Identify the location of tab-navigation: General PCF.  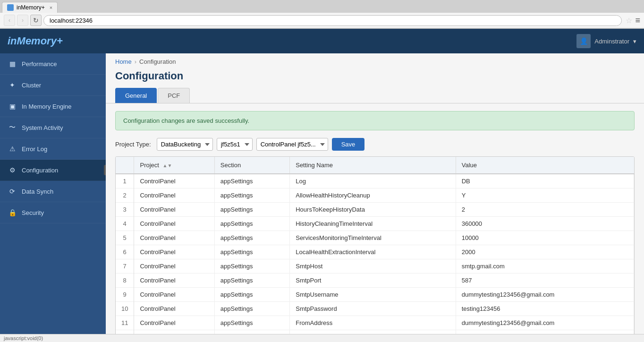
(375, 95).